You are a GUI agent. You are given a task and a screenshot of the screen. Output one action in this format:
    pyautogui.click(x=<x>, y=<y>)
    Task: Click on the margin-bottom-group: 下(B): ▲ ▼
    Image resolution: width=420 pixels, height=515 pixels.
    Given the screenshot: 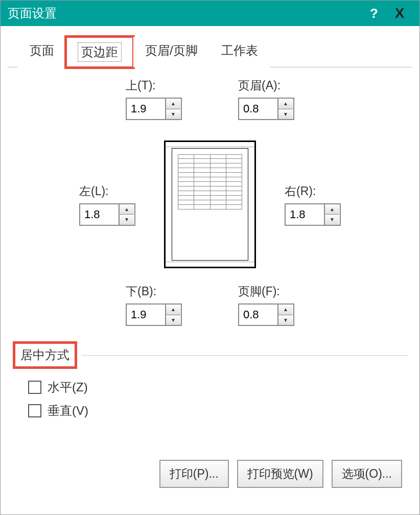 What is the action you would take?
    pyautogui.click(x=154, y=305)
    